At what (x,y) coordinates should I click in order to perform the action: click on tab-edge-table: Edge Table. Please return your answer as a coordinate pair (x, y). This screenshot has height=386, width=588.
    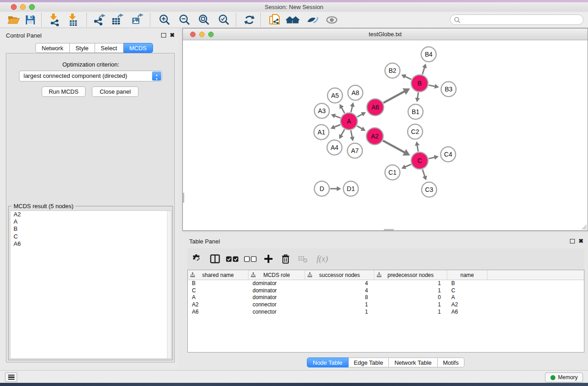
    Looking at the image, I should click on (369, 362).